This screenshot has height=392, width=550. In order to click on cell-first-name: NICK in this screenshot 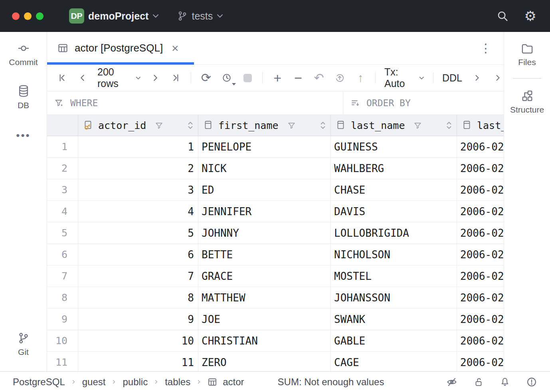, I will do `click(265, 168)`.